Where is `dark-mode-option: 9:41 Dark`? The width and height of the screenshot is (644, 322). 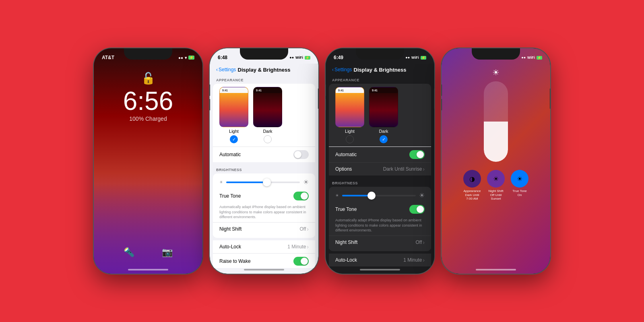
dark-mode-option: 9:41 Dark is located at coordinates (268, 115).